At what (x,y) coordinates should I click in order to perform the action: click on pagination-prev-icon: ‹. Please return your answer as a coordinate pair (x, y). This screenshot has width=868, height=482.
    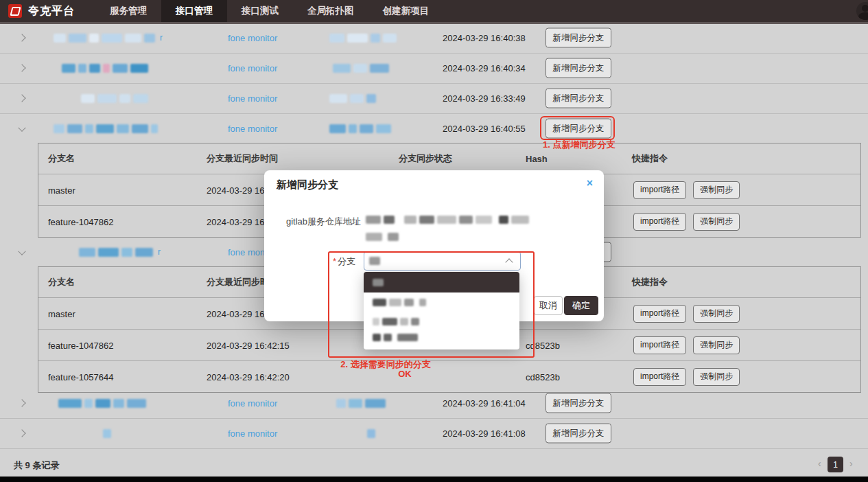
    Looking at the image, I should click on (819, 463).